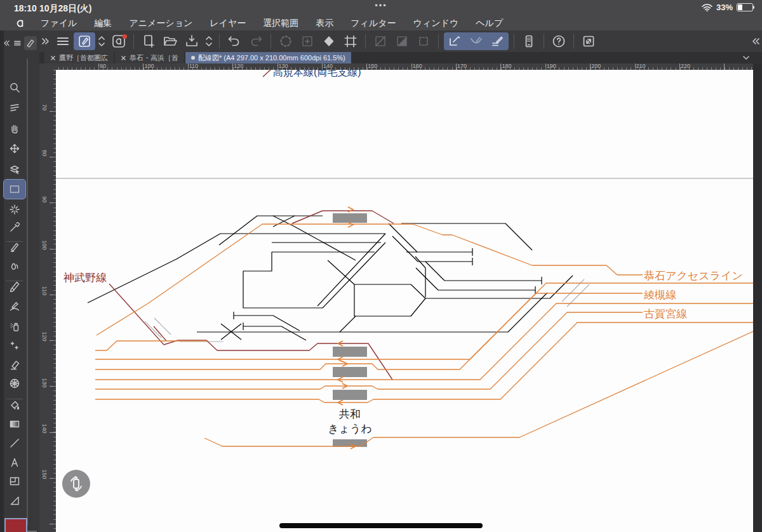  What do you see at coordinates (424, 41) in the screenshot?
I see `selection-border-button` at bounding box center [424, 41].